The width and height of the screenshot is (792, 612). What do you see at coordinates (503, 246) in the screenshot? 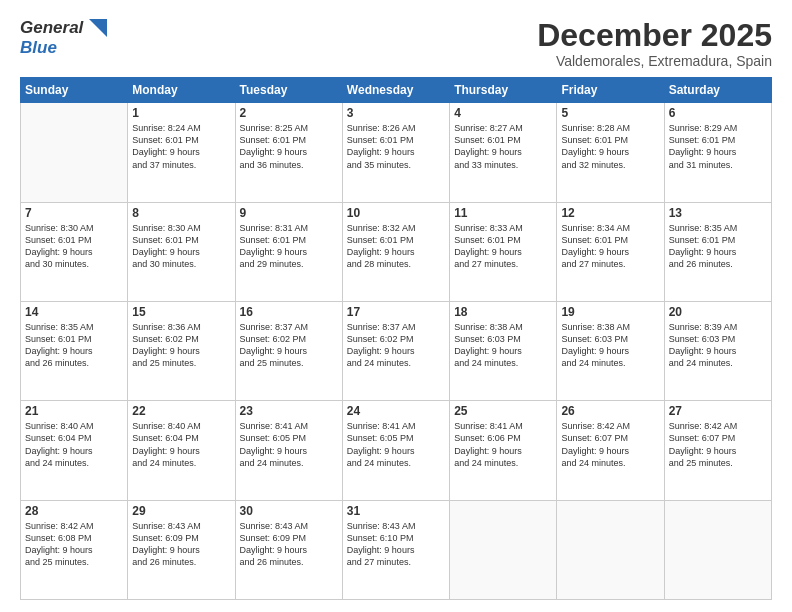
I see `day-info: Sunrise: 8:33 AMSunset: 6:01 PMDaylight:…` at bounding box center [503, 246].